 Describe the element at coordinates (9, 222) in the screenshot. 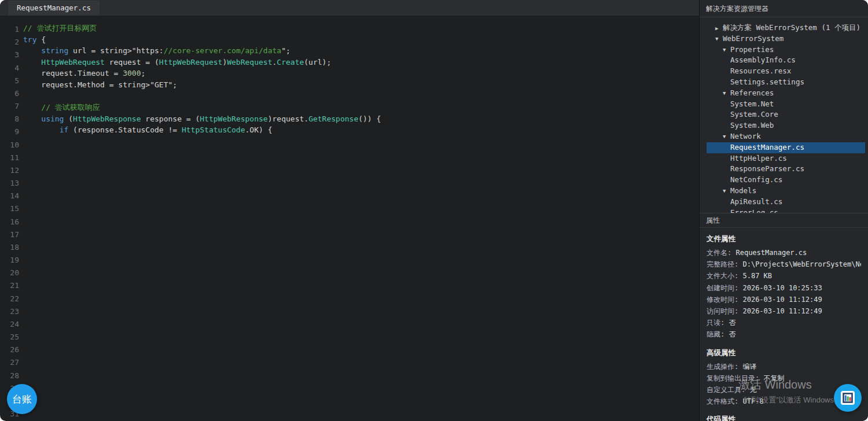

I see `line-number-gutter: 1234567891011121314151617181920212223242…` at that location.